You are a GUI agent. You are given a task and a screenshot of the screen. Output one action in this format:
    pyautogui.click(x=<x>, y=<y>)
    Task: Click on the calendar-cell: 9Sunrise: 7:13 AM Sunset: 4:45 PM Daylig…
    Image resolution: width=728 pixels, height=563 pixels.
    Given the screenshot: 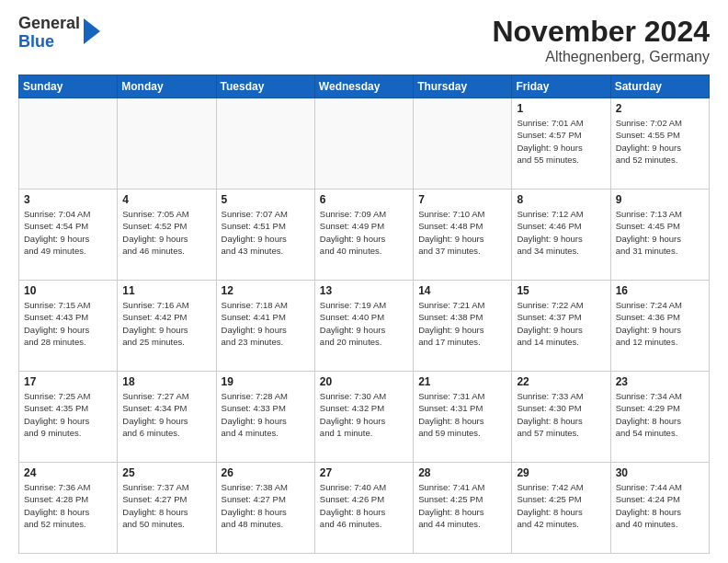 What is the action you would take?
    pyautogui.click(x=660, y=236)
    